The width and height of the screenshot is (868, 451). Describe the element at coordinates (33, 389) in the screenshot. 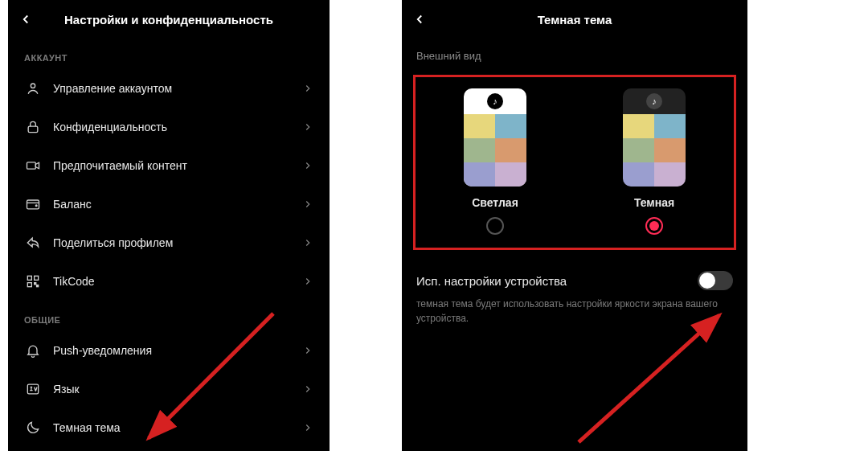

I see `language-icon` at that location.